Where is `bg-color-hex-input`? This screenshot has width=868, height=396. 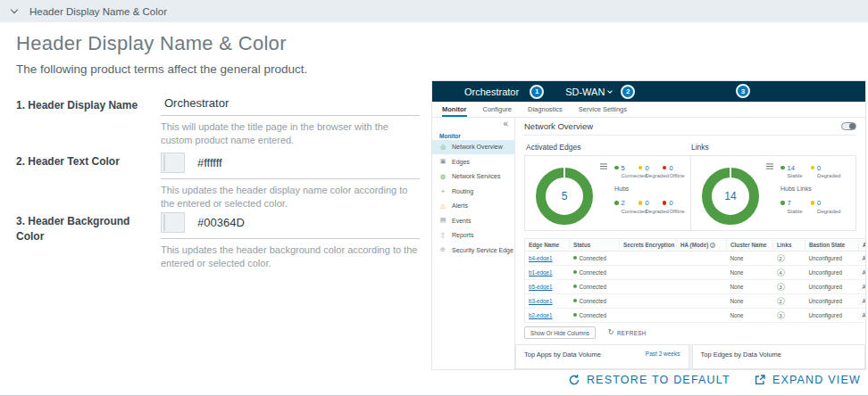 bg-color-hex-input is located at coordinates (251, 223).